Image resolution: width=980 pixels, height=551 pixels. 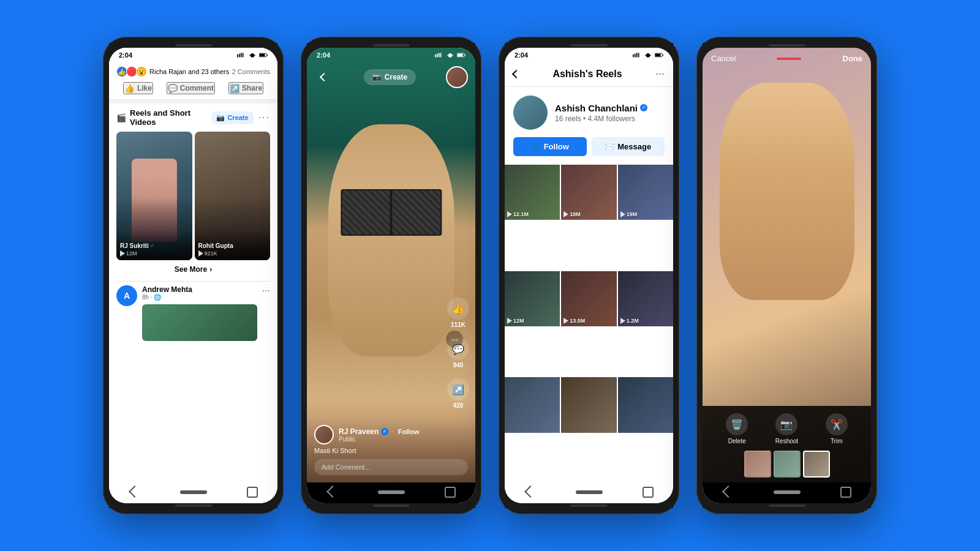 I want to click on post-thumbnail, so click(x=200, y=323).